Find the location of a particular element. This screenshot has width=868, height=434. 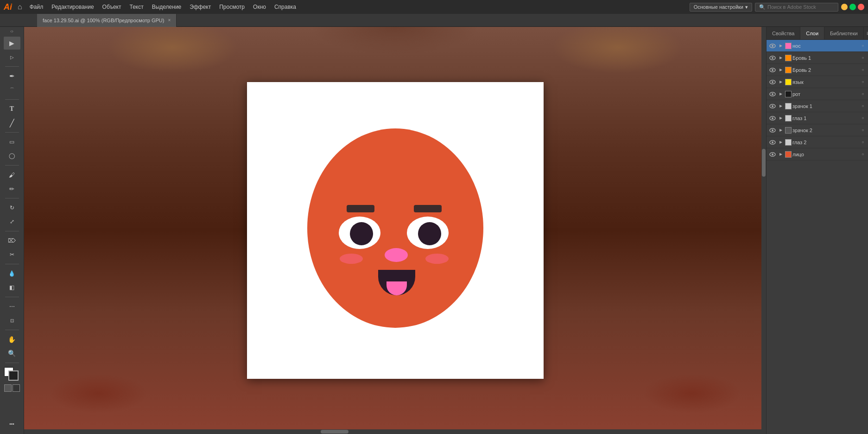

layer-row: ▶ зрачок 2 ○ is located at coordinates (817, 130).